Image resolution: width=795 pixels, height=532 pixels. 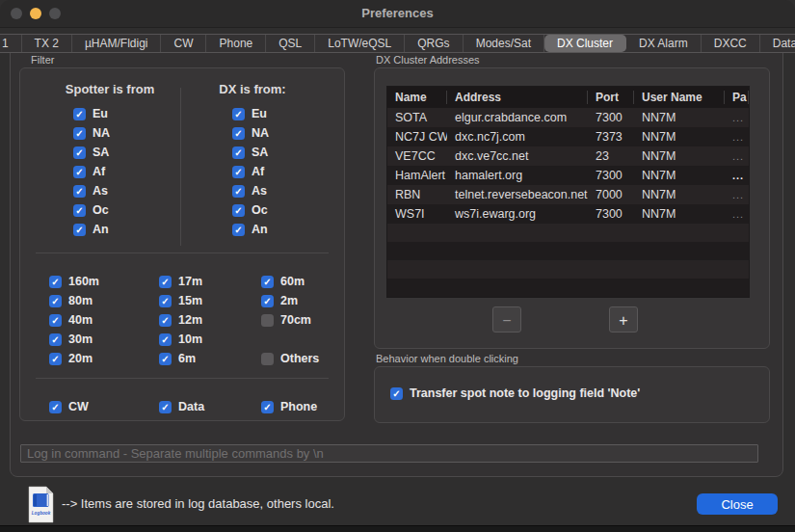 What do you see at coordinates (291, 43) in the screenshot?
I see `tab-qsl: QSL` at bounding box center [291, 43].